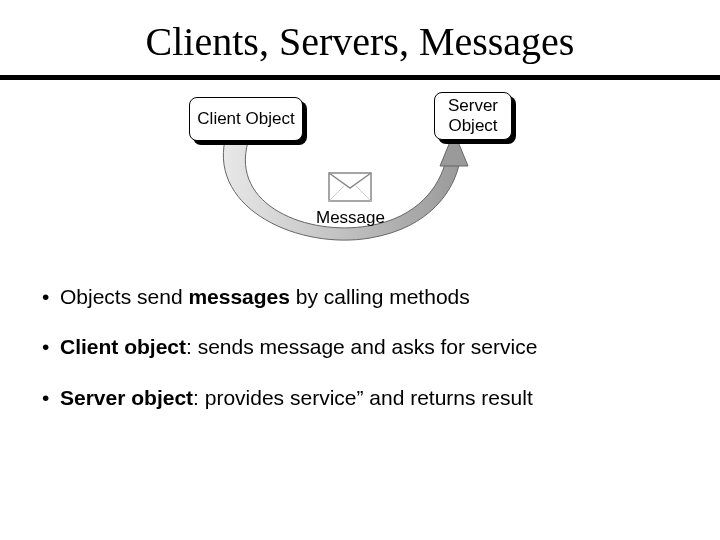  What do you see at coordinates (366, 347) in the screenshot?
I see `list-item: Client object: sends message and asks fo…` at bounding box center [366, 347].